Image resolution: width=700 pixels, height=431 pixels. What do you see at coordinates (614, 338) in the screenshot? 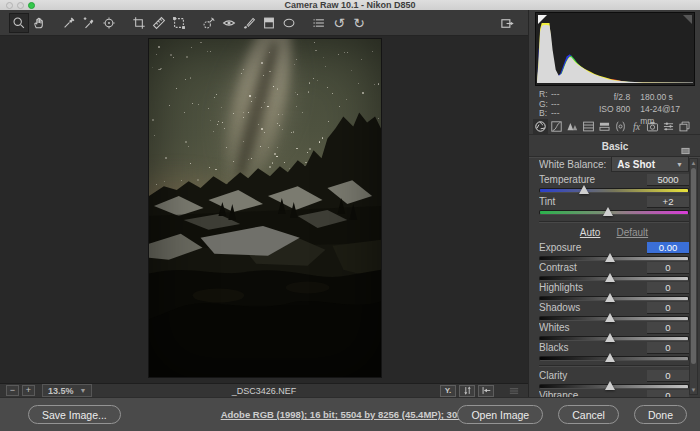
I see `slider-track-whites` at bounding box center [614, 338].